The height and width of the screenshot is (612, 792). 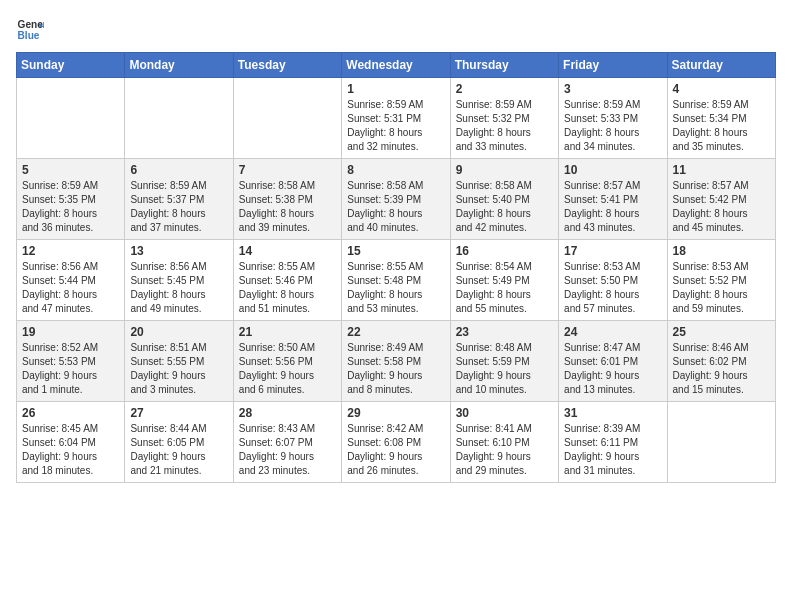 What do you see at coordinates (178, 207) in the screenshot?
I see `day-info: Sunrise: 8:59 AM Sunset: 5:37 PM Dayligh…` at bounding box center [178, 207].